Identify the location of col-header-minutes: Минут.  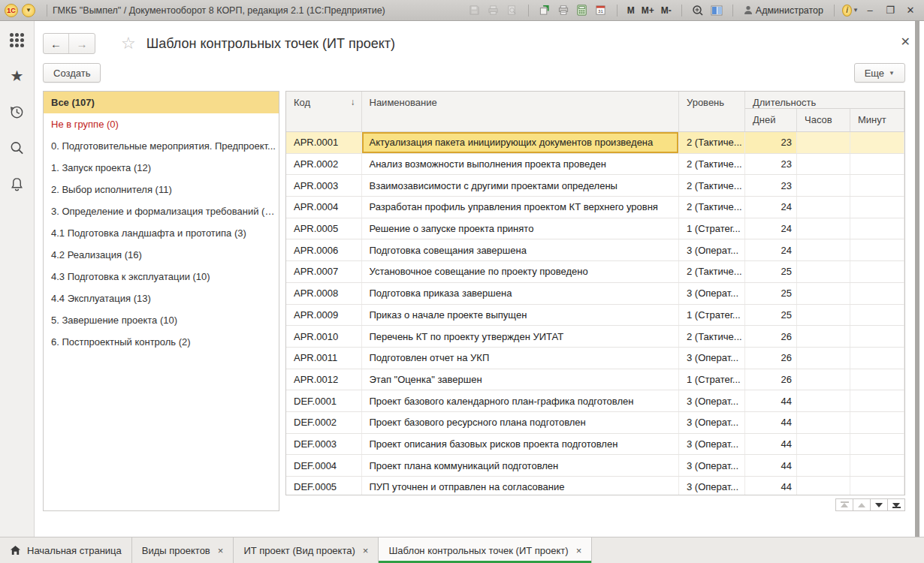
(877, 120).